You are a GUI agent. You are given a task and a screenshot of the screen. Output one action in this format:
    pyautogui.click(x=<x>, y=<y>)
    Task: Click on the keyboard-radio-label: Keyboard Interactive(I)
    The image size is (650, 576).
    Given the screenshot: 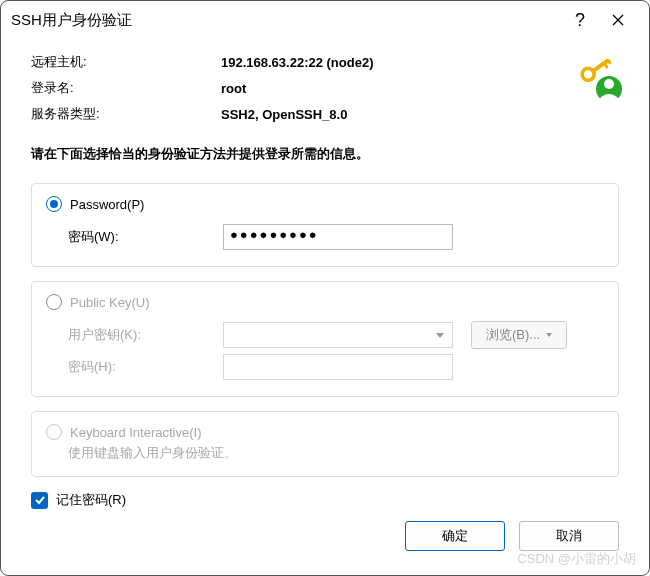 What is the action you would take?
    pyautogui.click(x=136, y=432)
    